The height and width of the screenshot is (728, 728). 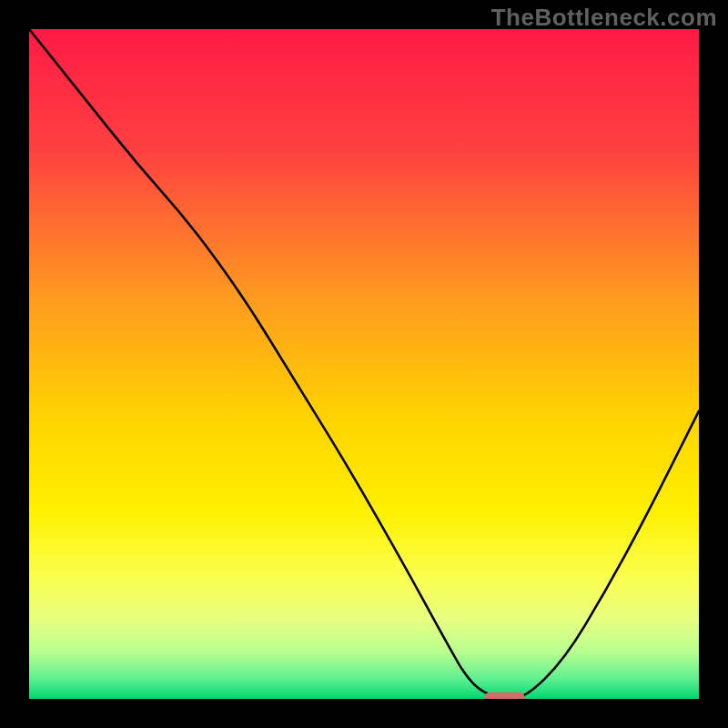 What do you see at coordinates (504, 695) in the screenshot?
I see `optimal-marker` at bounding box center [504, 695].